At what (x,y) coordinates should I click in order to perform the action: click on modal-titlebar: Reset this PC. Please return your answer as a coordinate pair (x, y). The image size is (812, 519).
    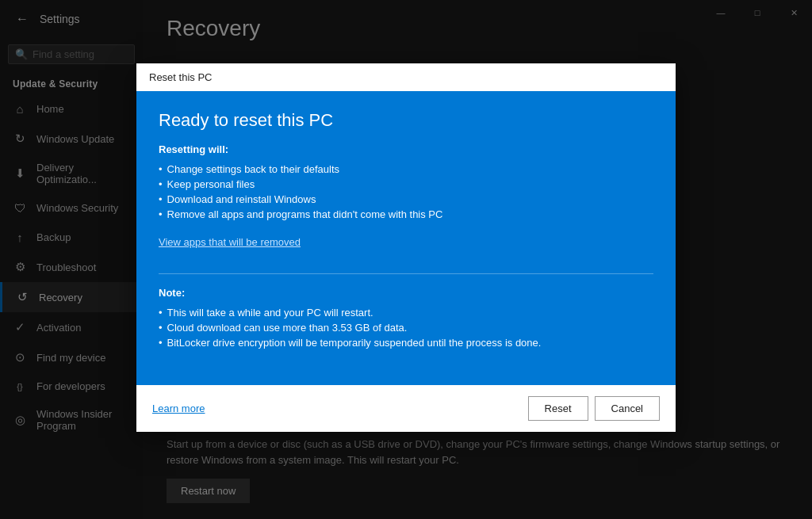
    Looking at the image, I should click on (406, 78).